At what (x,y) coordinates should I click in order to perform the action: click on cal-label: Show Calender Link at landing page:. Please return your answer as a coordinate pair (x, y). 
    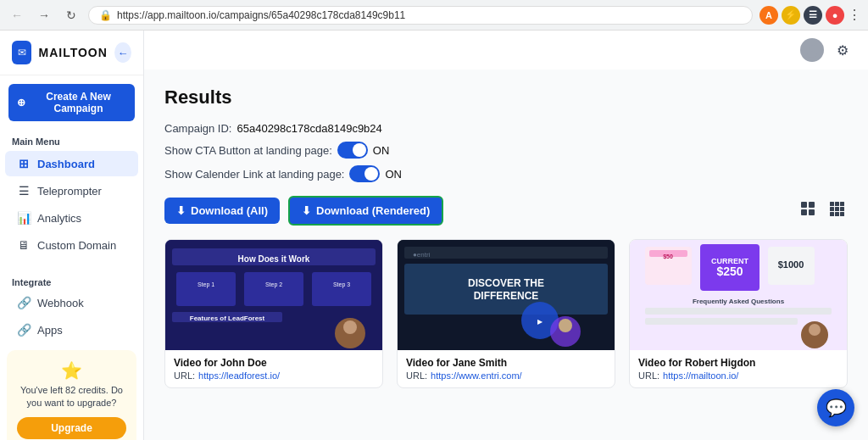
    Looking at the image, I should click on (254, 175).